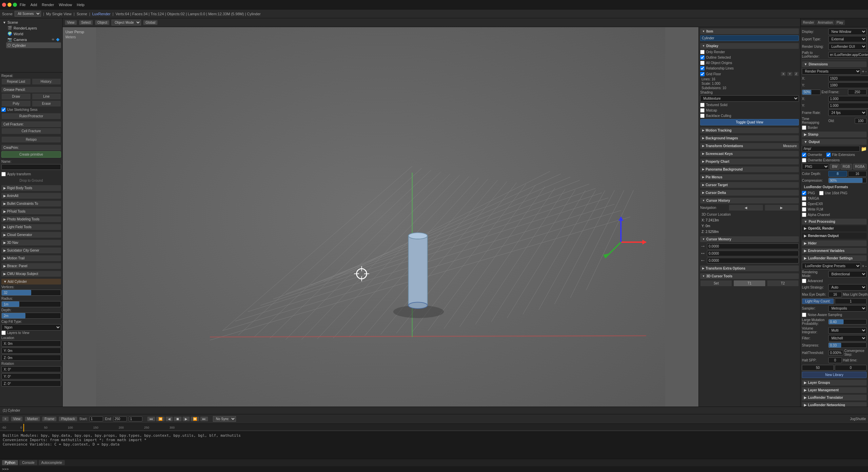 The height and width of the screenshot is (472, 868). What do you see at coordinates (834, 404) in the screenshot?
I see `lux-networking-title: ▶ LuxRender Networking` at bounding box center [834, 404].